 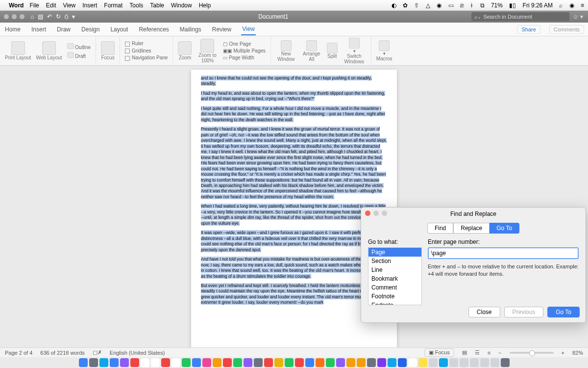 What do you see at coordinates (416, 5) in the screenshot?
I see `status-icon: ⇧` at bounding box center [416, 5].